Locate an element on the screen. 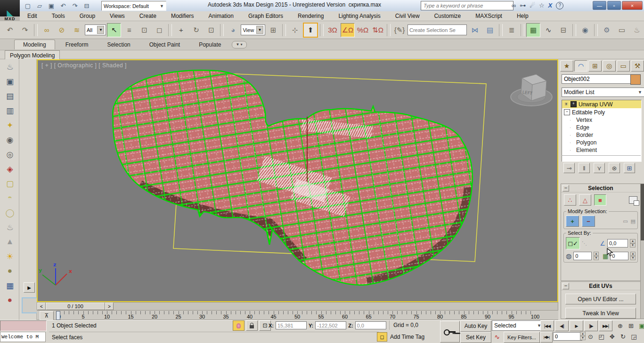  stack-subobject-item: Element is located at coordinates (602, 150).